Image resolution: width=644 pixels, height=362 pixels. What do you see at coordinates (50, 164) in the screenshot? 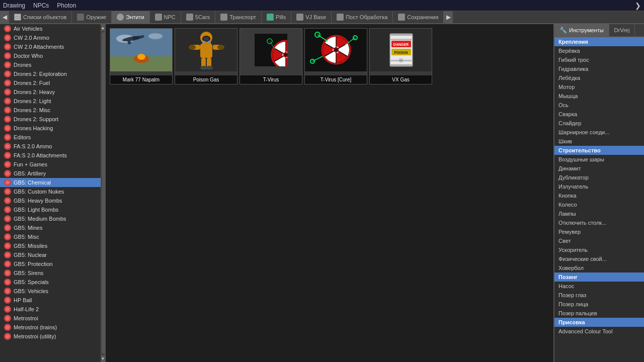
I see `list-item: Fun + Games` at bounding box center [50, 164].